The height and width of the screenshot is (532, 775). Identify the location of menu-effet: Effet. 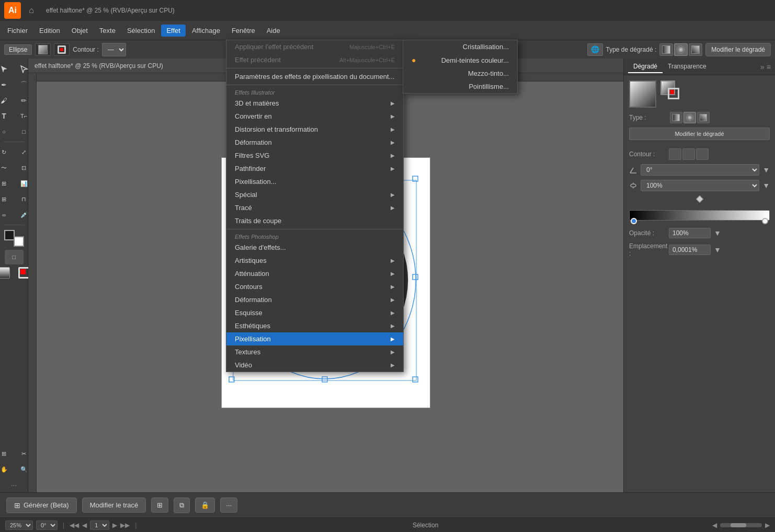
(174, 30).